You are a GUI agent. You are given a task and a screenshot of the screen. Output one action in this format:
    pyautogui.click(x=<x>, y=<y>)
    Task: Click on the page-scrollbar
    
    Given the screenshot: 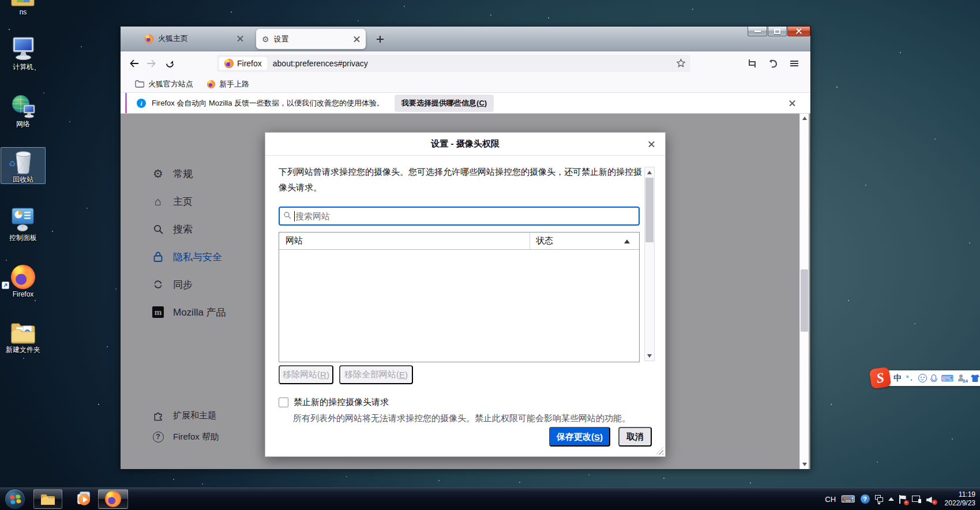 What is the action you would take?
    pyautogui.click(x=804, y=291)
    